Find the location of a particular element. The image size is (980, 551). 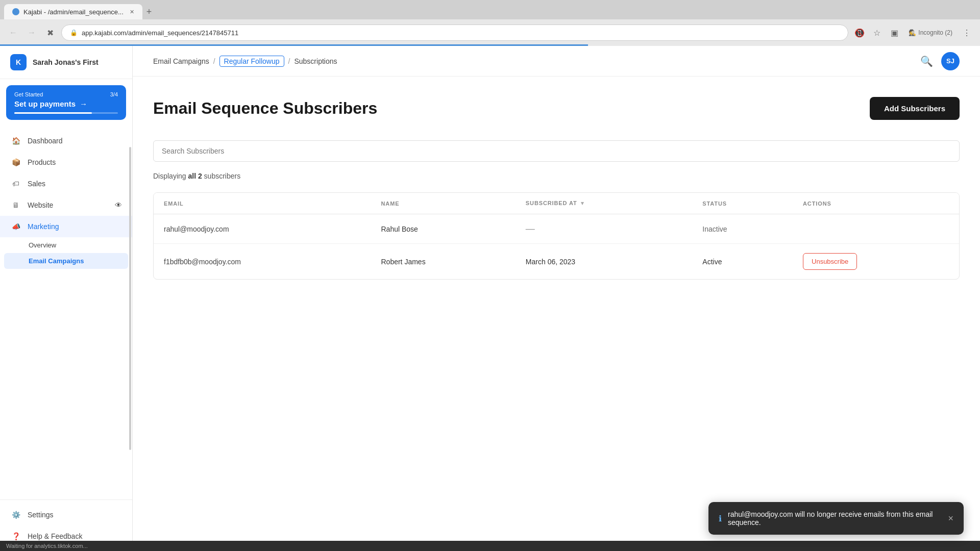

tab-favicon is located at coordinates (16, 12).